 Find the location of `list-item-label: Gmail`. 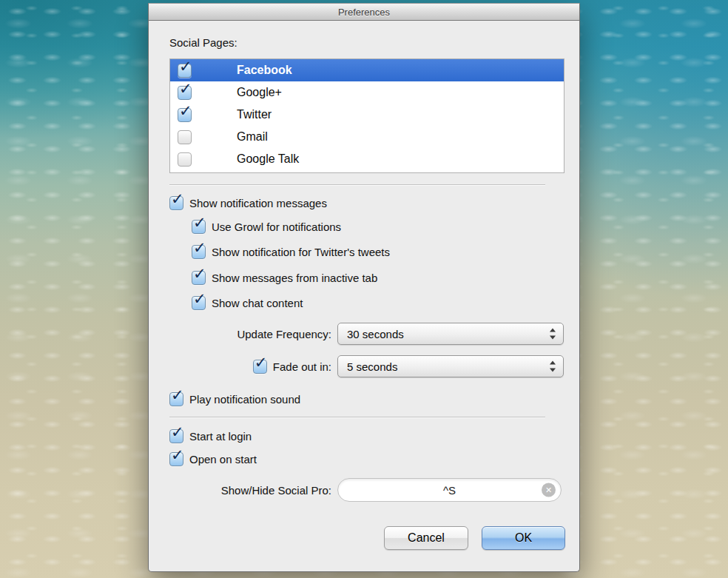

list-item-label: Gmail is located at coordinates (252, 137).